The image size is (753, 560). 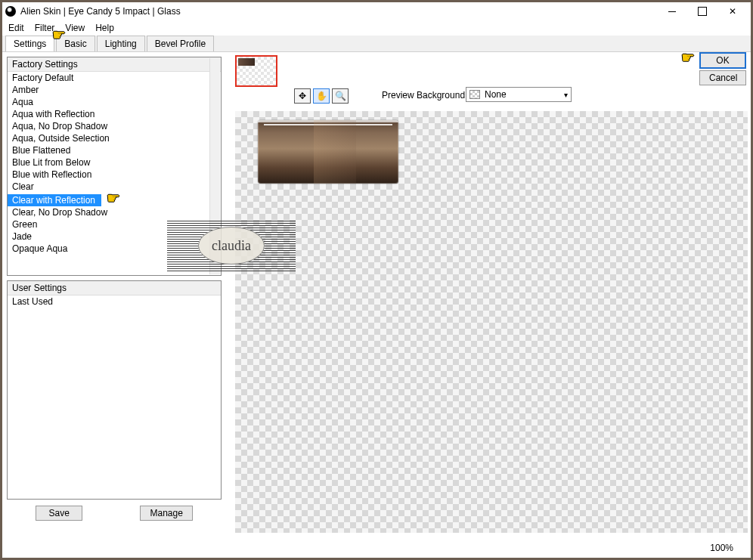 What do you see at coordinates (54, 200) in the screenshot?
I see `list-item-selected: Clear with Reflection` at bounding box center [54, 200].